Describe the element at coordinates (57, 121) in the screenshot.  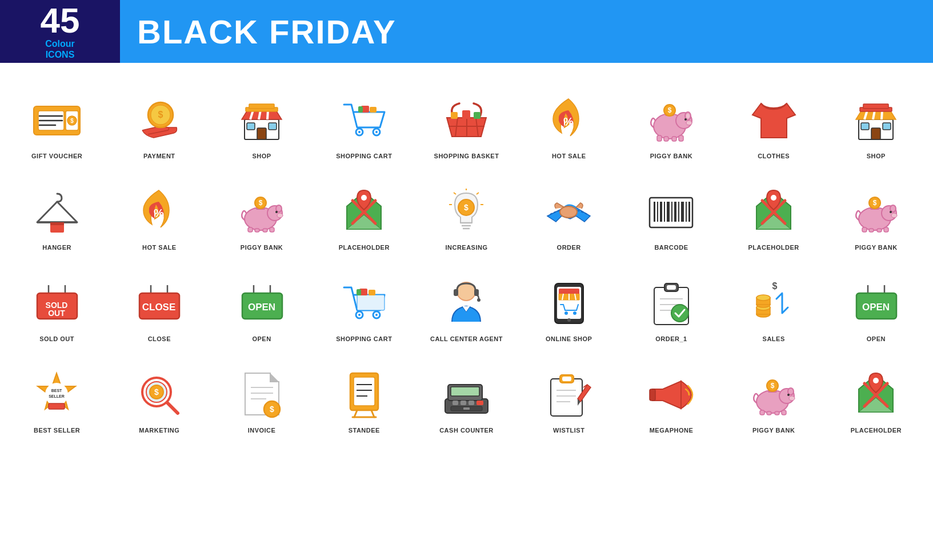
I see `gift-voucher-icon: $` at that location.